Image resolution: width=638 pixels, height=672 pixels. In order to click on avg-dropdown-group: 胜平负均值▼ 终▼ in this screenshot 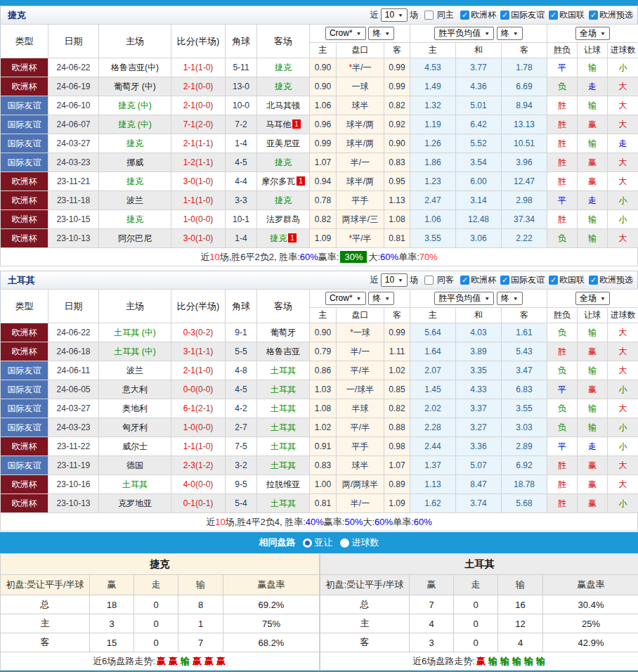, I will do `click(479, 34)`.